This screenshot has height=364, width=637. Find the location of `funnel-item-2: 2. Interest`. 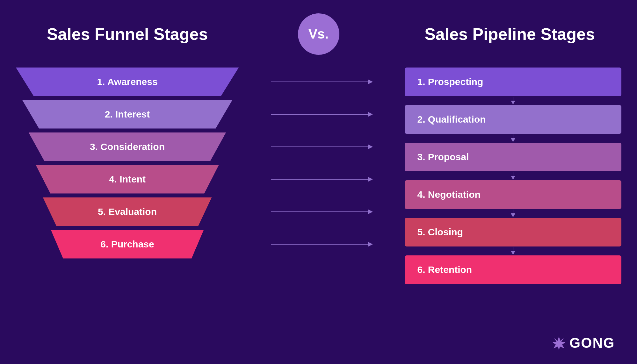

funnel-item-2: 2. Interest is located at coordinates (127, 114).